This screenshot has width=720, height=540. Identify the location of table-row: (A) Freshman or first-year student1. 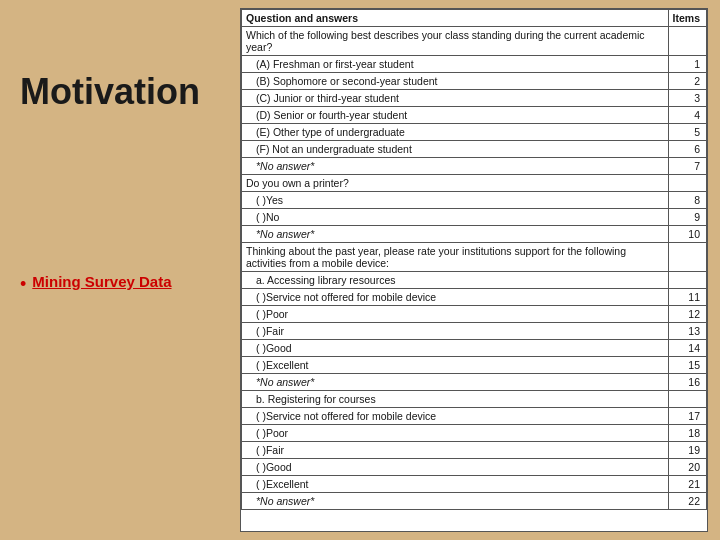
(474, 64).